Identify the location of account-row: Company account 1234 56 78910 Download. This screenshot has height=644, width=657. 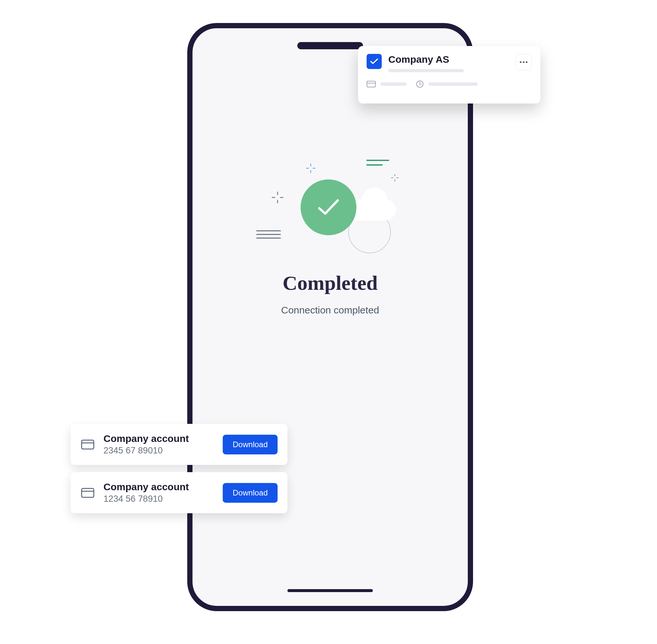
(179, 492).